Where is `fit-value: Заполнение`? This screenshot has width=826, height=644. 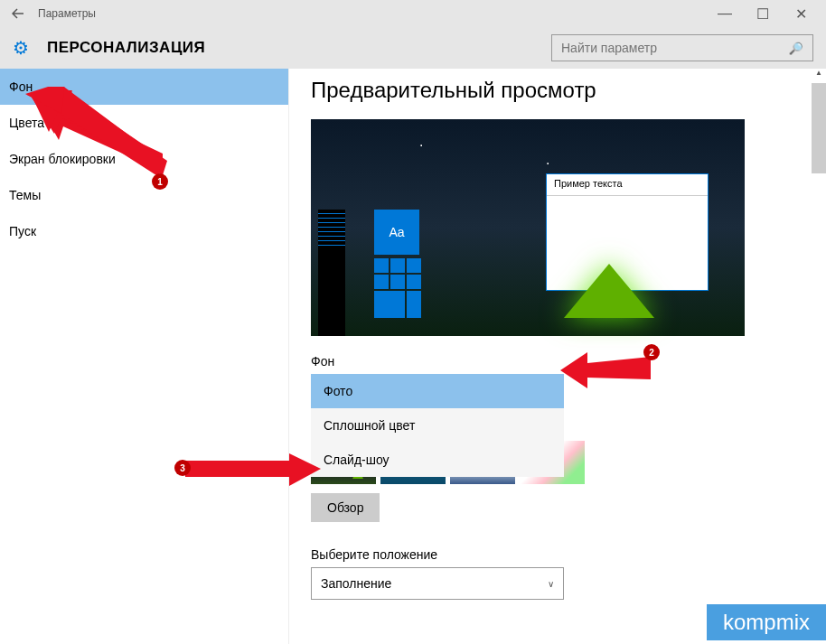
fit-value: Заполнение is located at coordinates (356, 583).